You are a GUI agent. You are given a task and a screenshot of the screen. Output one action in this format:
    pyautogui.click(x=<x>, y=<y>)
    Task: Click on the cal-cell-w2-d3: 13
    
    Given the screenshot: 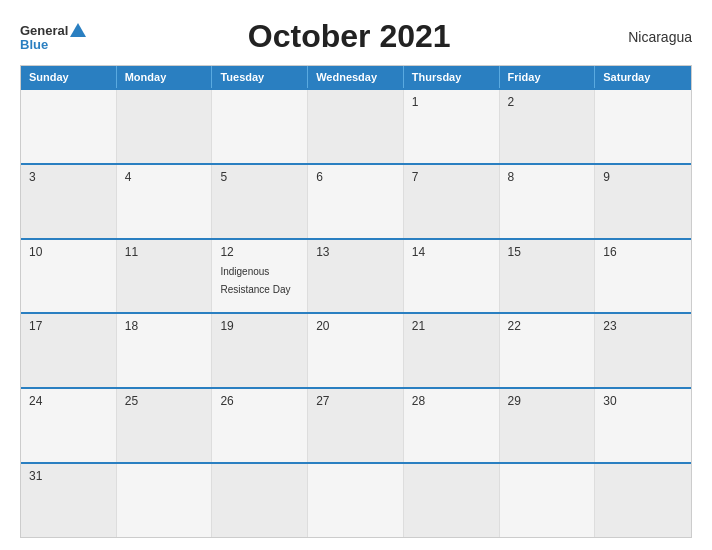 What is the action you would take?
    pyautogui.click(x=356, y=276)
    